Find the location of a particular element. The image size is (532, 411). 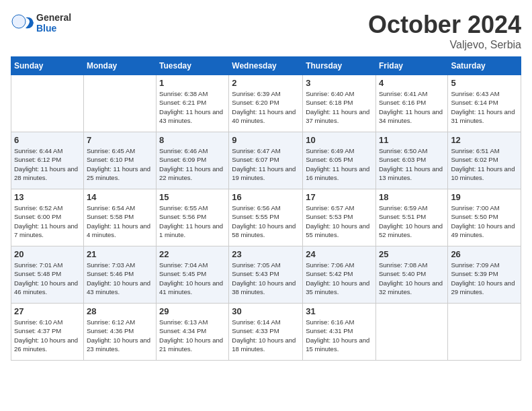

calendar-cell: 20Sunrise: 7:01 AM Sunset: 5:48 PM Dayli… is located at coordinates (48, 275).